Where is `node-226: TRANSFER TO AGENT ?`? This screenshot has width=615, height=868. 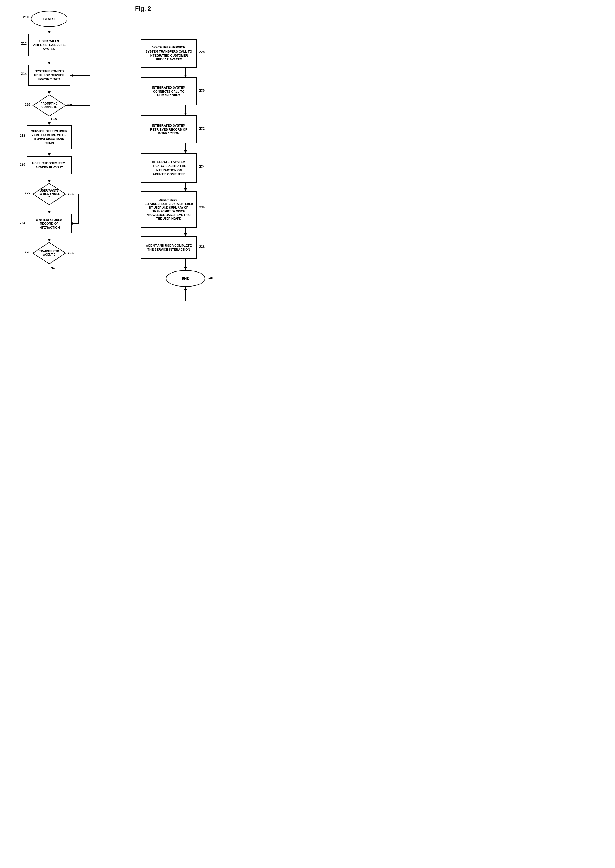
node-226: TRANSFER TO AGENT ? is located at coordinates (49, 253).